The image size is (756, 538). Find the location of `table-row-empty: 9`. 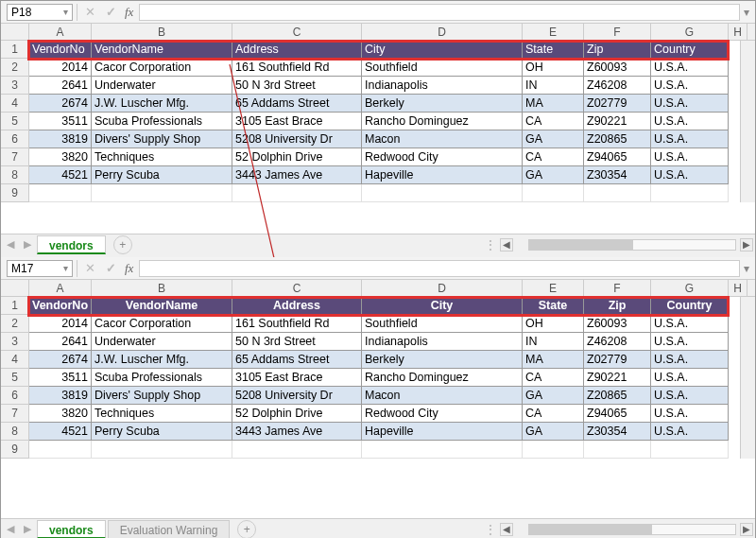

table-row-empty: 9 is located at coordinates (378, 450).